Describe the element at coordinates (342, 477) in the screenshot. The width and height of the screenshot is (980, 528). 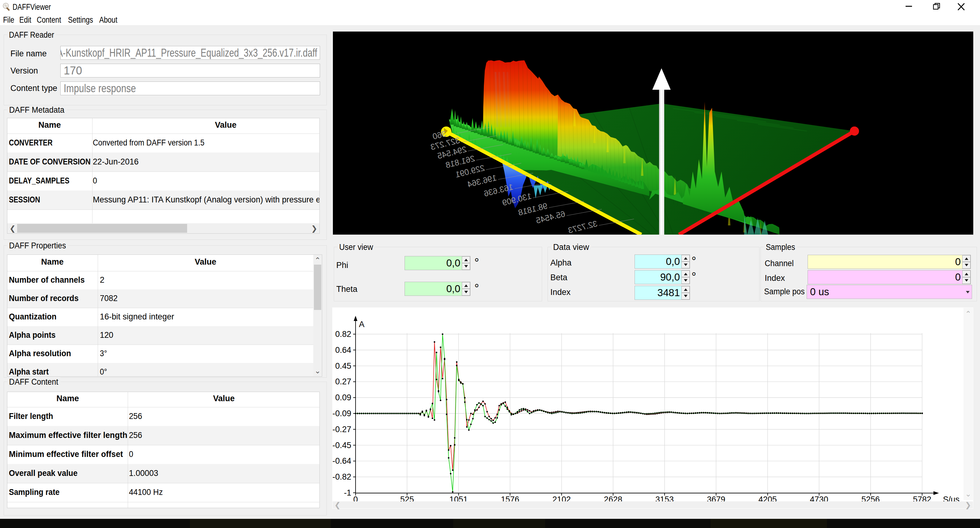
I see `svg-text: -0.82` at that location.